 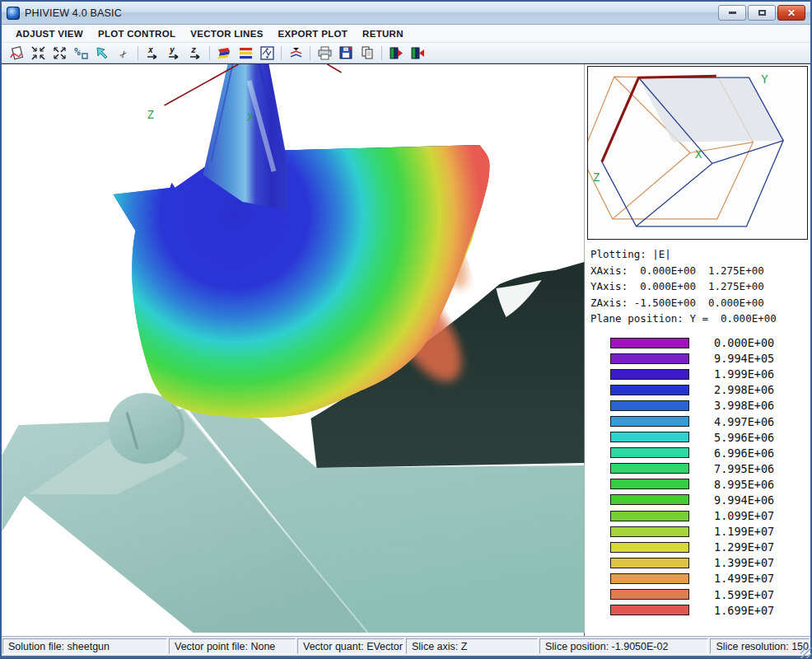 What do you see at coordinates (352, 647) in the screenshot?
I see `status-text: Vector quant: EVector` at bounding box center [352, 647].